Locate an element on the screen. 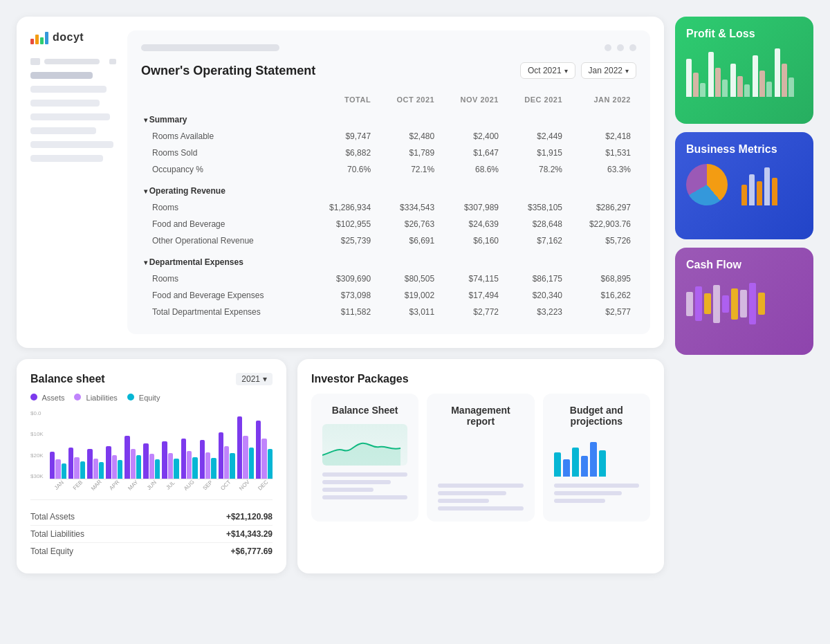 The image size is (830, 644). logo-icon is located at coordinates (39, 37).